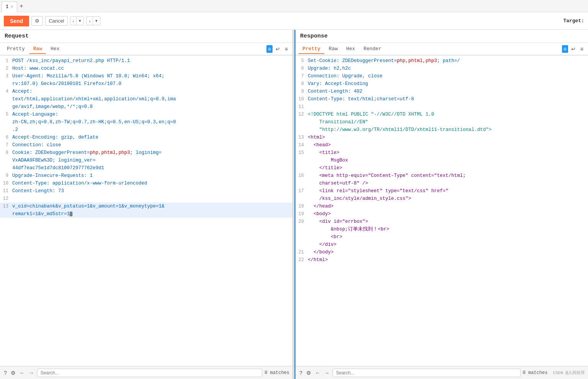 This screenshot has width=588, height=379. What do you see at coordinates (146, 99) in the screenshot?
I see `table-row: 4 Accept: text/html,application/xhtml+xm…` at bounding box center [146, 99].